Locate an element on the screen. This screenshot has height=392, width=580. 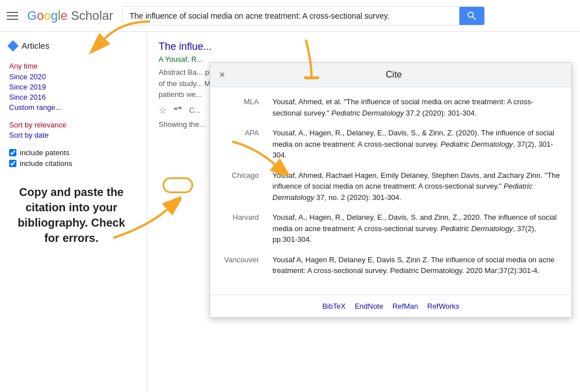
search-input: The influence of social media on acne tr… is located at coordinates (291, 16).